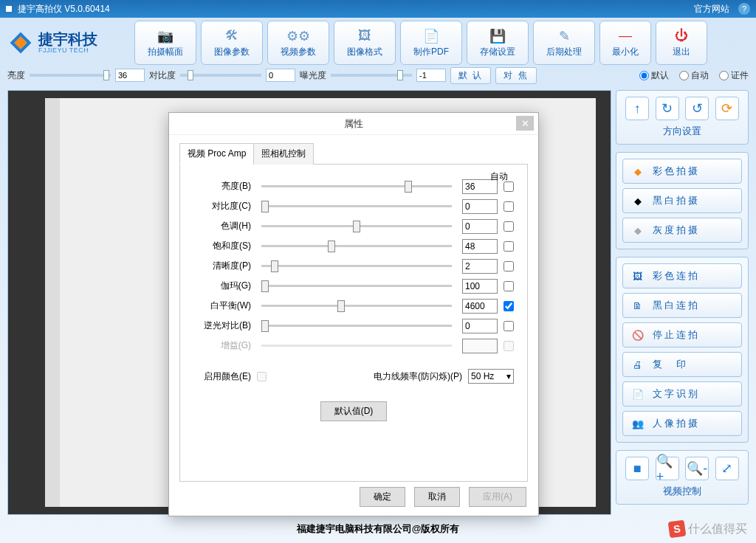  What do you see at coordinates (480, 207) in the screenshot?
I see `prop-contrast-value` at bounding box center [480, 207].